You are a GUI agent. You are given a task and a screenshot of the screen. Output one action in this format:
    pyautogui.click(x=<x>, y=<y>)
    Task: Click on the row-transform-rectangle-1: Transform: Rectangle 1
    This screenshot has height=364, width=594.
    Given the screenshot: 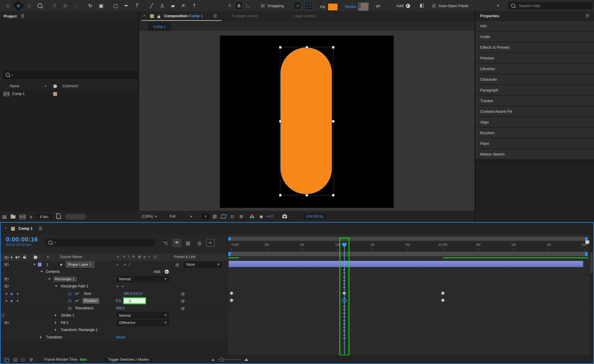 What is the action you would take?
    pyautogui.click(x=114, y=330)
    